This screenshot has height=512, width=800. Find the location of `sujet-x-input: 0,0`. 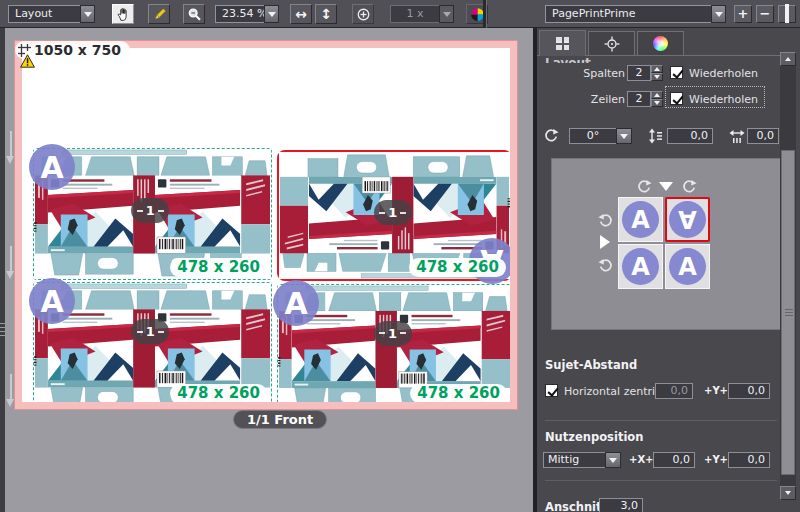

sujet-x-input: 0,0 is located at coordinates (674, 391).